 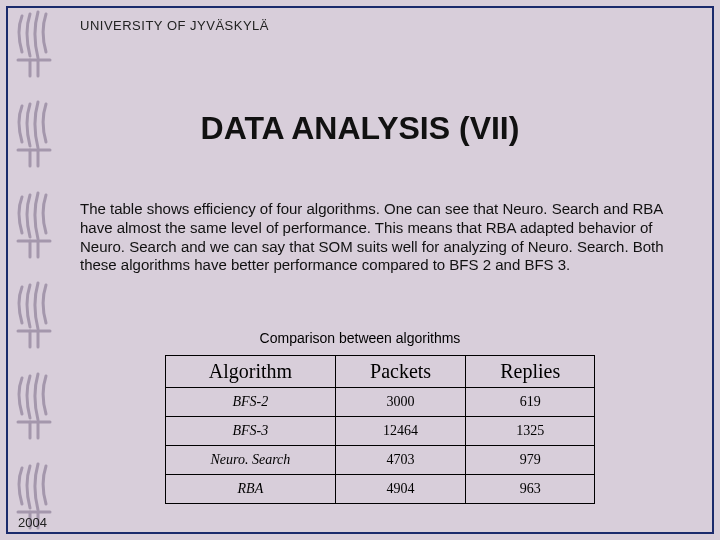 What do you see at coordinates (380, 460) in the screenshot?
I see `table-row: Neuro. Search 4703 979` at bounding box center [380, 460].